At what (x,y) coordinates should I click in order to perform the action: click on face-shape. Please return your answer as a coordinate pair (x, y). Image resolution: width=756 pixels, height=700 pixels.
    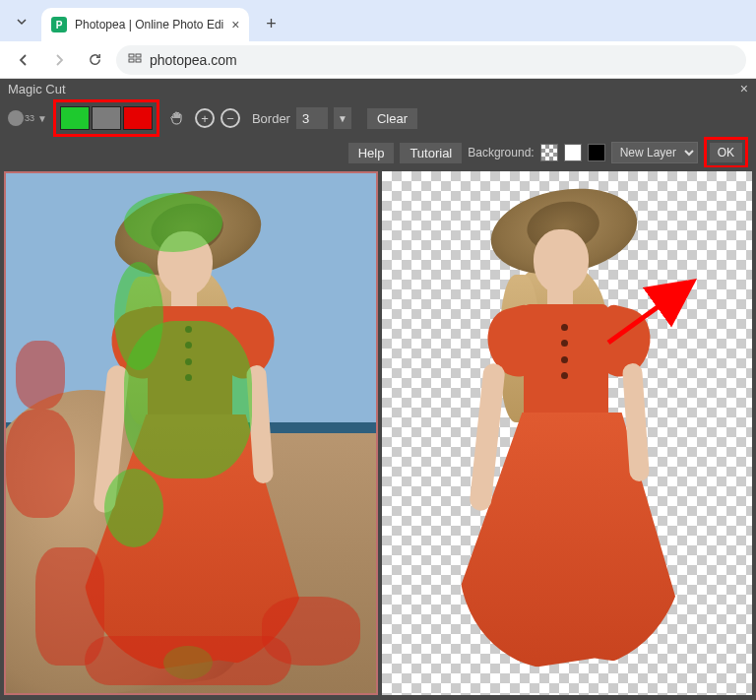
    Looking at the image, I should click on (561, 262).